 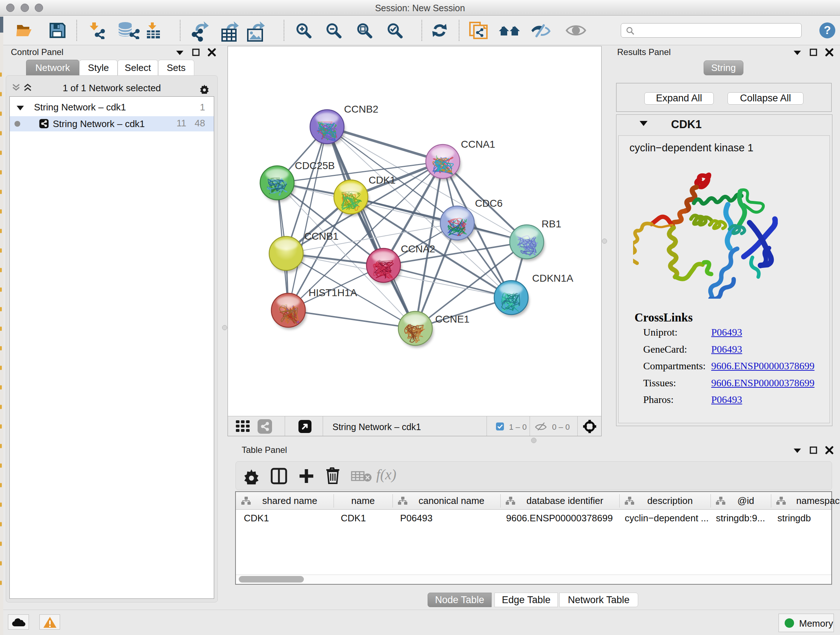 What do you see at coordinates (551, 224) in the screenshot?
I see `svg-text: RB1` at bounding box center [551, 224].